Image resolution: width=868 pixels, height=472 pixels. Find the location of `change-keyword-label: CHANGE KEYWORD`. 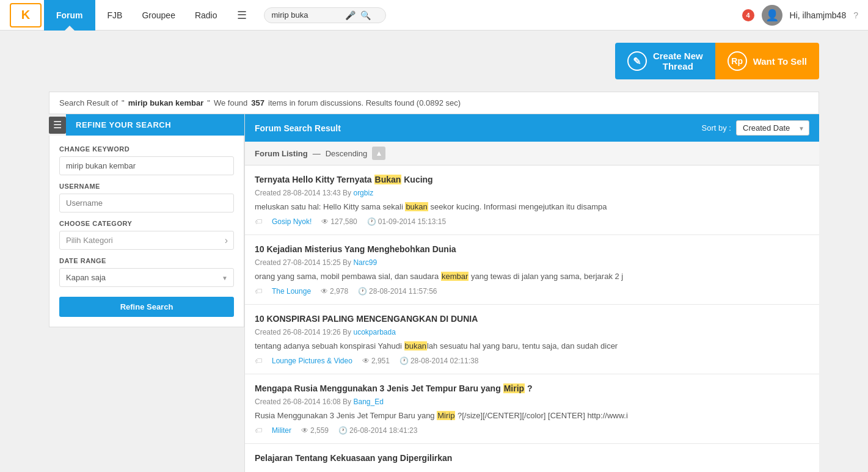

change-keyword-label: CHANGE KEYWORD is located at coordinates (147, 149).